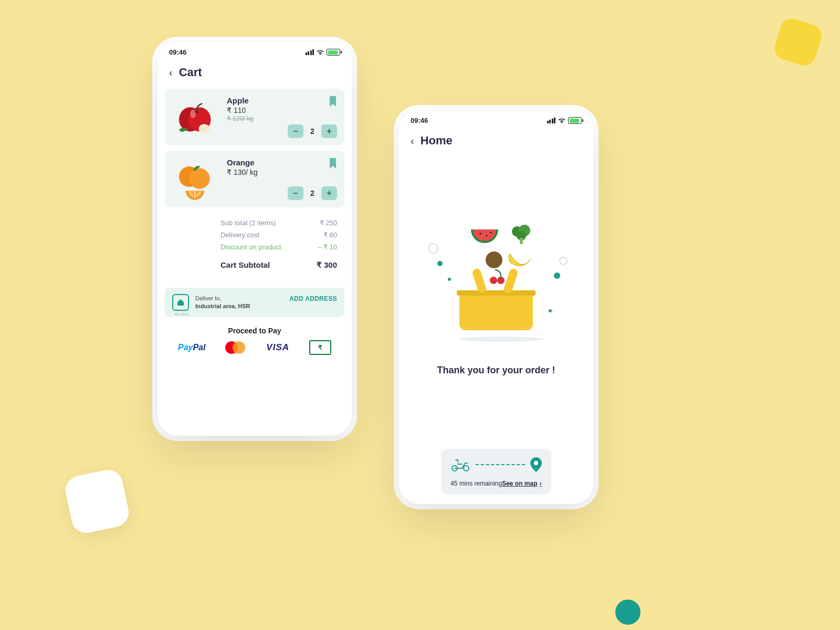 This screenshot has width=840, height=630. What do you see at coordinates (181, 302) in the screenshot?
I see `home-icon` at bounding box center [181, 302].